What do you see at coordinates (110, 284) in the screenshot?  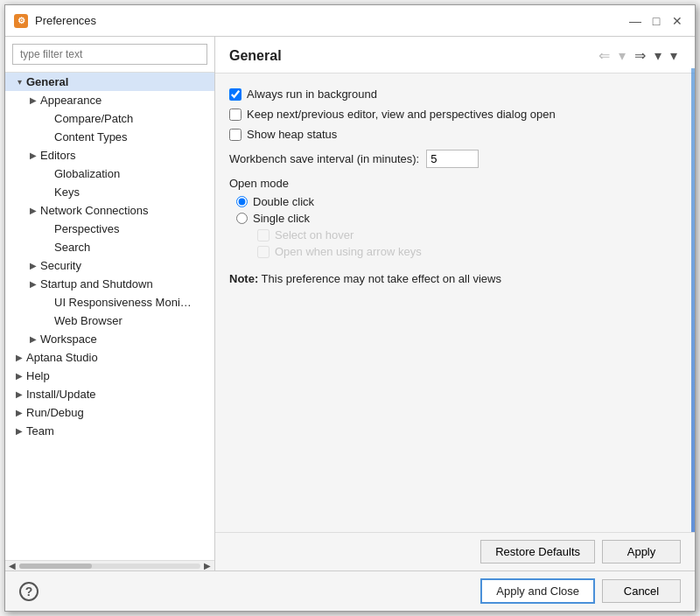 I see `sidebar-item-startup-shutdown: ▶ Startup and Shutdown` at bounding box center [110, 284].